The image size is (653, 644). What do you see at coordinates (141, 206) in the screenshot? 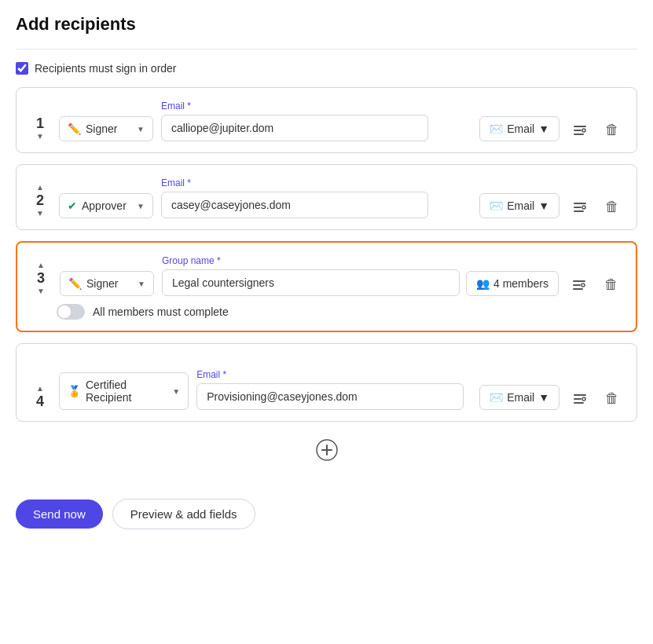
I see `chevron-down-icon-2: ▼` at bounding box center [141, 206].